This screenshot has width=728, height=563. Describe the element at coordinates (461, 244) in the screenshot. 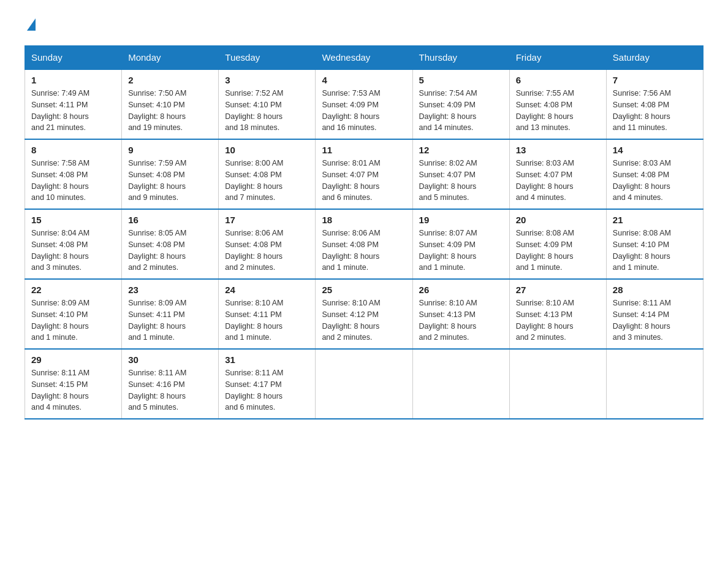

I see `calendar-cell: 19Sunrise: 8:07 AMSunset: 4:09 PMDayligh…` at that location.